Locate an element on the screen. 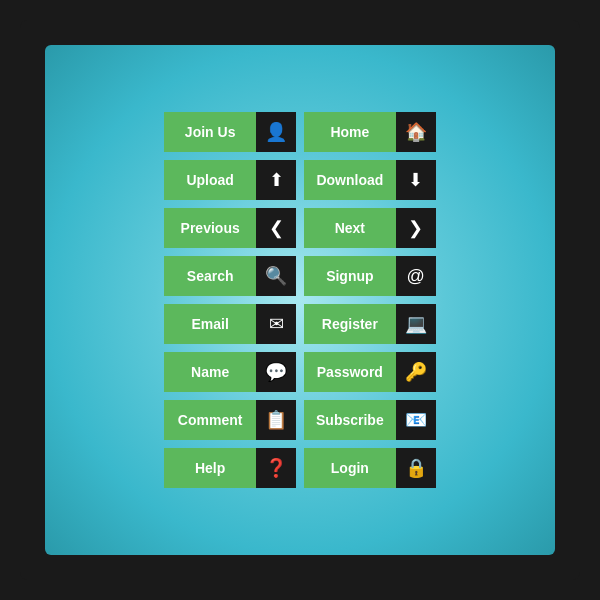 Image resolution: width=600 pixels, height=600 pixels. register-label: Register is located at coordinates (350, 324).